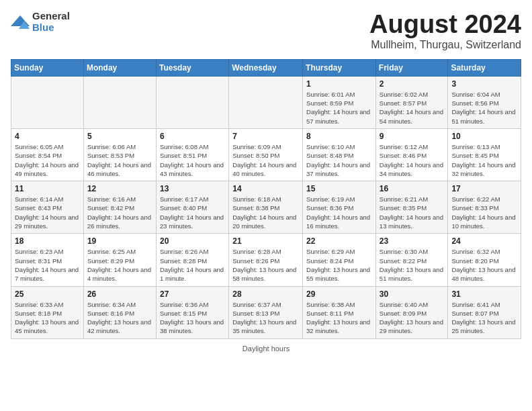  I want to click on day-of-week-header: Sunday, so click(48, 67).